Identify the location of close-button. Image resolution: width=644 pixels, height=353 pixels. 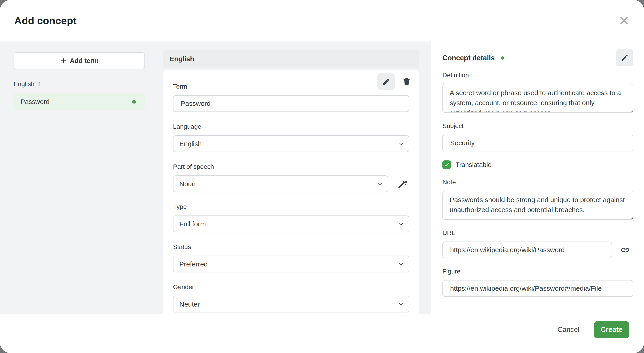
(624, 20).